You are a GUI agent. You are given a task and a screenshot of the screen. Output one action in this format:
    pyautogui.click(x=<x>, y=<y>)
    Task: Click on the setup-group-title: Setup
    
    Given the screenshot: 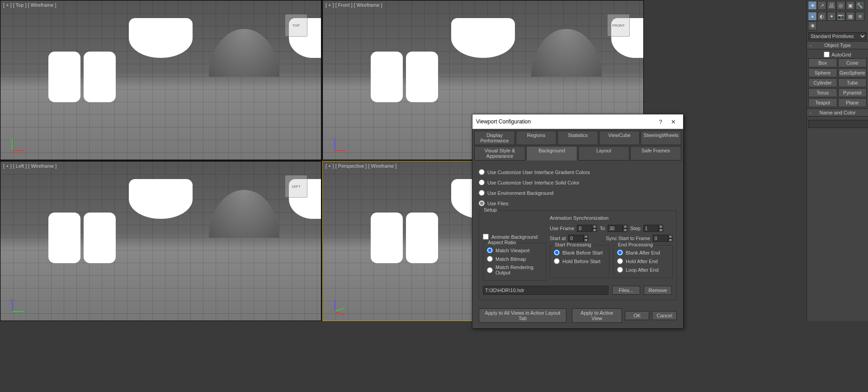 What is the action you would take?
    pyautogui.click(x=490, y=210)
    